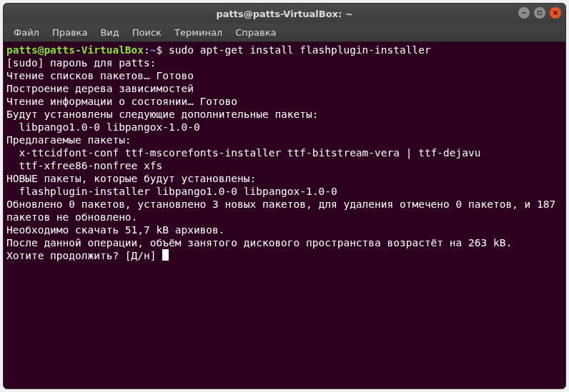  I want to click on output-prompt-continue: Хотите продолжить? [Д/н], so click(84, 256).